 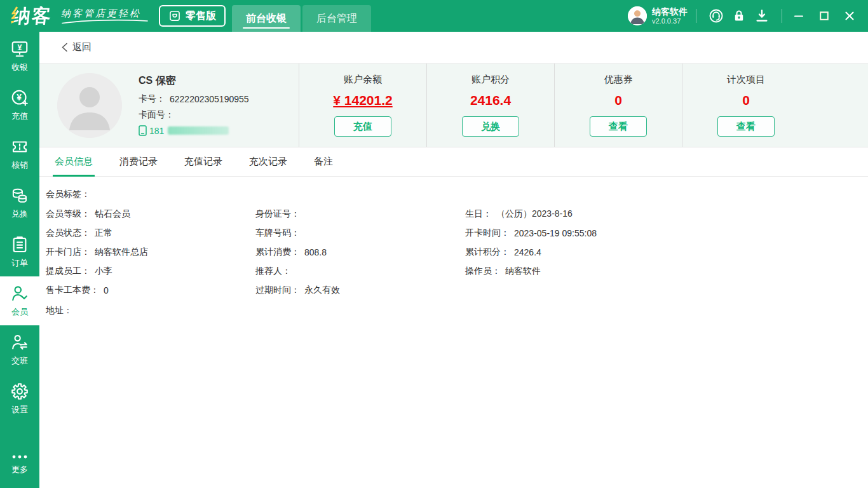 What do you see at coordinates (360, 290) in the screenshot?
I see `detail-cell: 过期时间： 永久有效` at bounding box center [360, 290].